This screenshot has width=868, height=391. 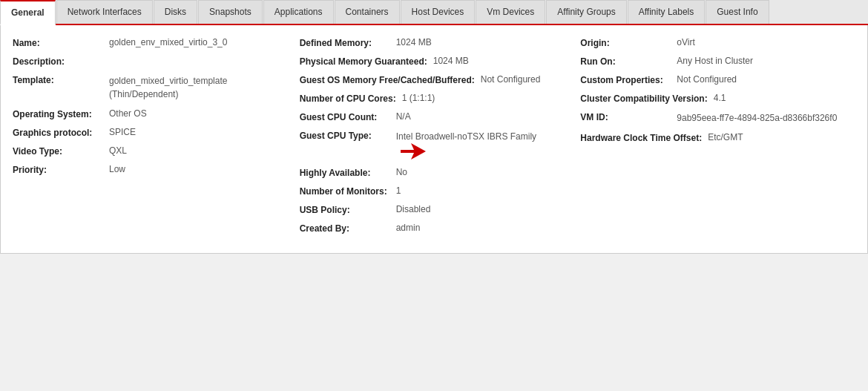 I want to click on field-value: N/A, so click(x=404, y=116).